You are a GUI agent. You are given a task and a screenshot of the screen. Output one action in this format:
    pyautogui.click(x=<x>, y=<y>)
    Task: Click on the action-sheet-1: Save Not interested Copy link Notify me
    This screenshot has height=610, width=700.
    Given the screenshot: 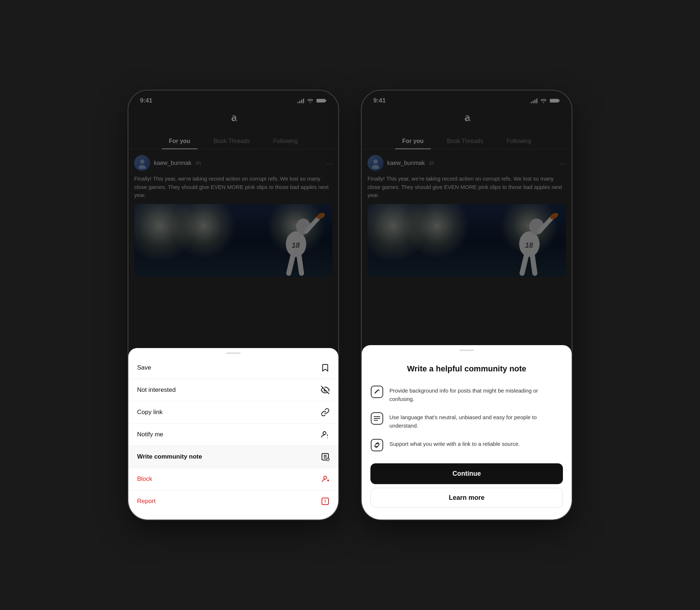 What is the action you would take?
    pyautogui.click(x=233, y=434)
    